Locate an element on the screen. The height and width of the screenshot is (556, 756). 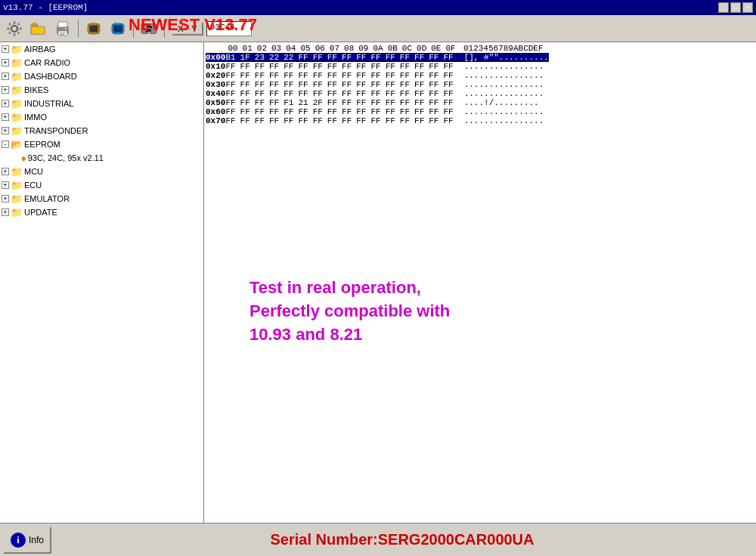
transfer-button is located at coordinates (149, 29).